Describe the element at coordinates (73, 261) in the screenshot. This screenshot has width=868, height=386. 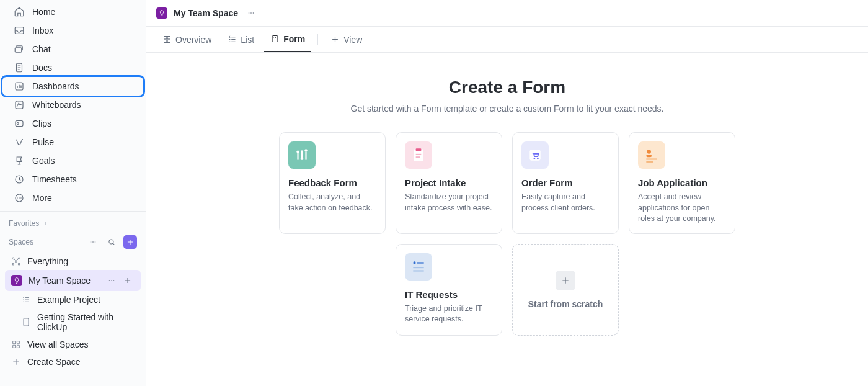
I see `sidebar-item-everything: Everything` at that location.